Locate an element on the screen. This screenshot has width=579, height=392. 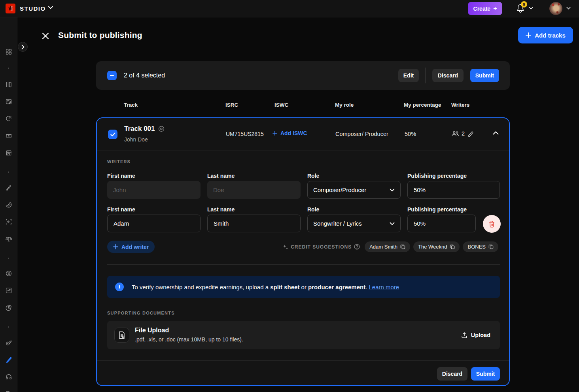
page-title: Submit to publishing is located at coordinates (100, 35).